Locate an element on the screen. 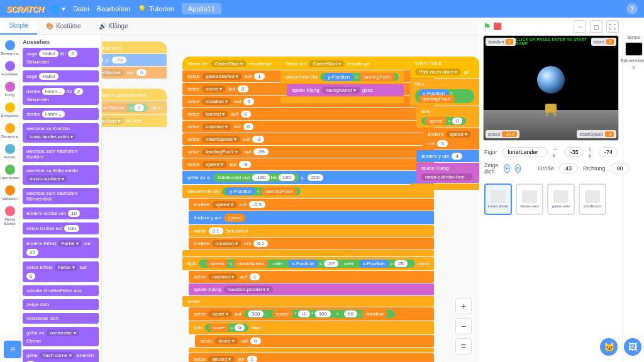  palette-block: schalte Grafikeffekte aus is located at coordinates (60, 290).